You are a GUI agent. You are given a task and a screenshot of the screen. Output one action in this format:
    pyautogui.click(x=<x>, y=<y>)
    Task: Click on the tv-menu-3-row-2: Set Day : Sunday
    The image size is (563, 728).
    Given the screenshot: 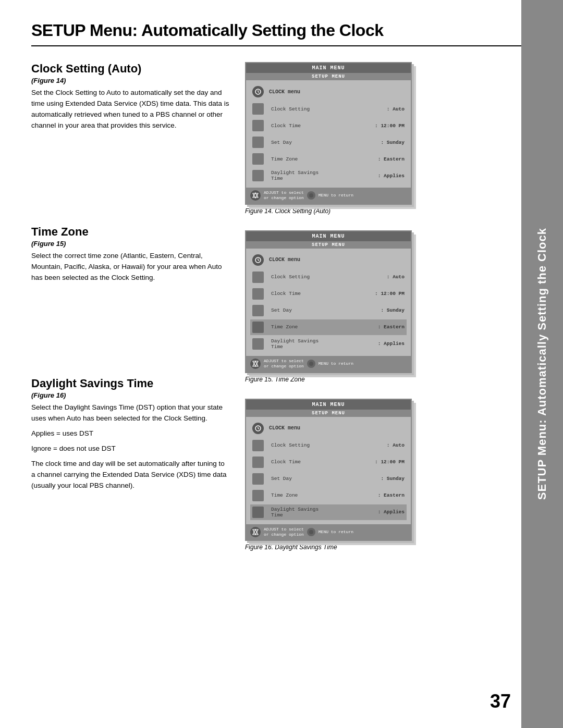 What is the action you would take?
    pyautogui.click(x=328, y=479)
    